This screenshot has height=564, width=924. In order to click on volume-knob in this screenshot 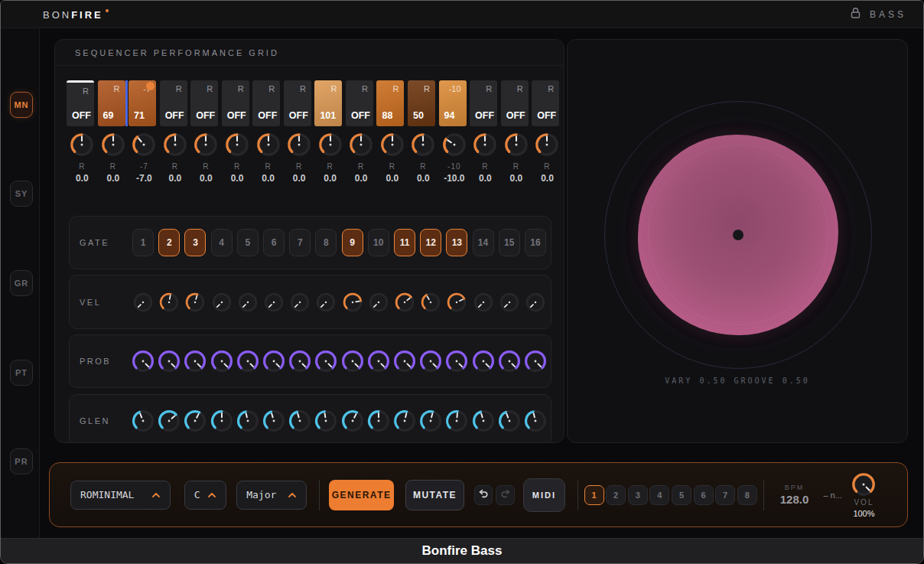, I will do `click(864, 484)`.